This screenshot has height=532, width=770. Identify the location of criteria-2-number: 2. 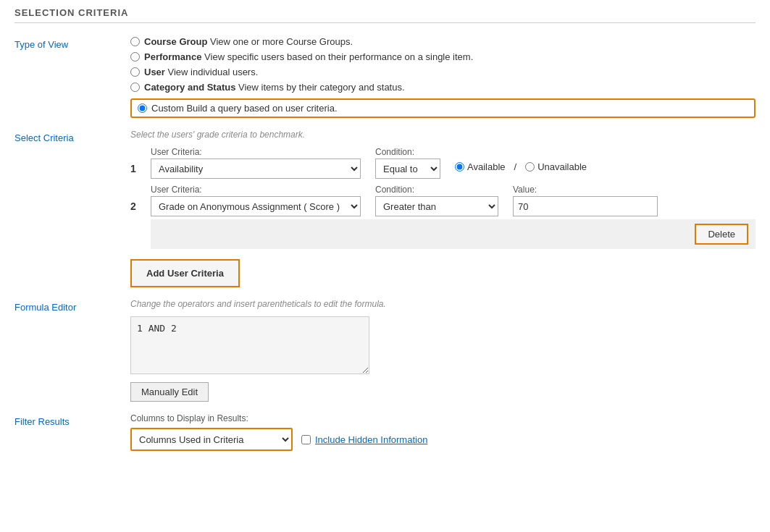
(137, 198).